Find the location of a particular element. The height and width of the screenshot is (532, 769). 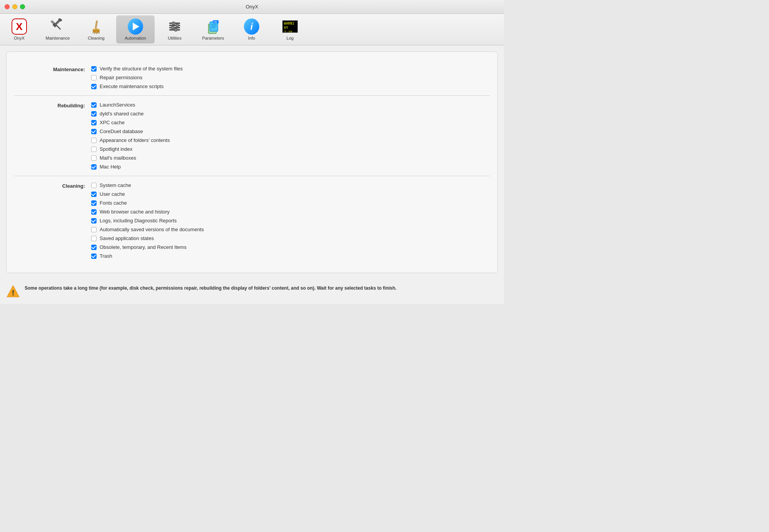

list-item: CoreDuet database is located at coordinates (130, 132).